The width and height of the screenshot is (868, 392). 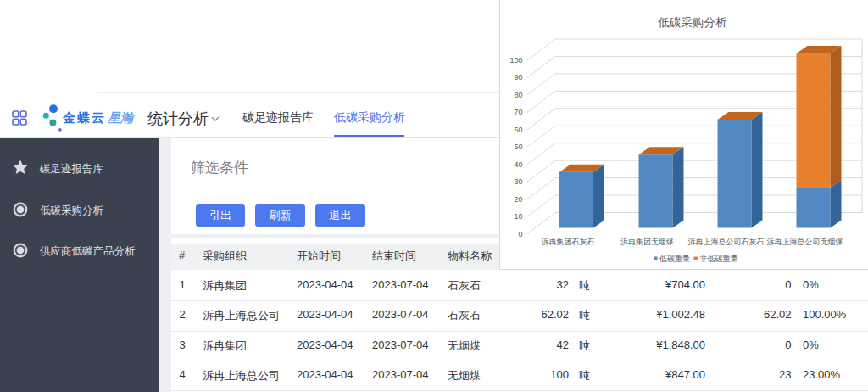 I want to click on svg-text: 泝冉上海总公司石灰石, so click(x=726, y=242).